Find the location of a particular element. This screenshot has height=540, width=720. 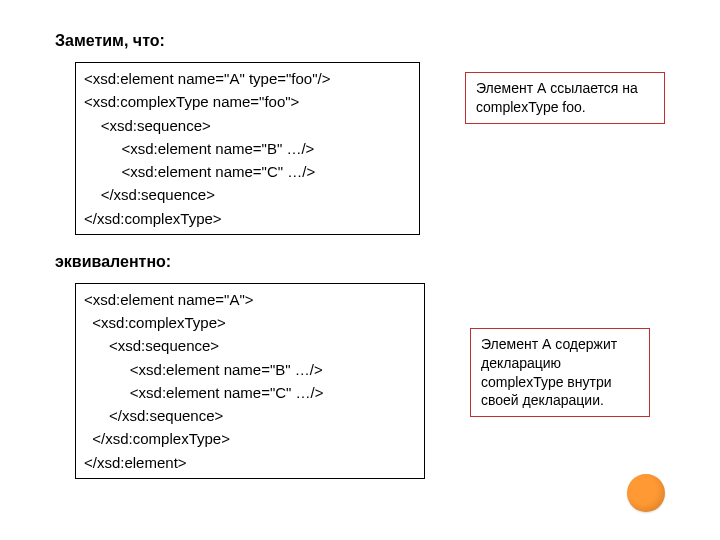

decorative-dot-icon is located at coordinates (646, 493).